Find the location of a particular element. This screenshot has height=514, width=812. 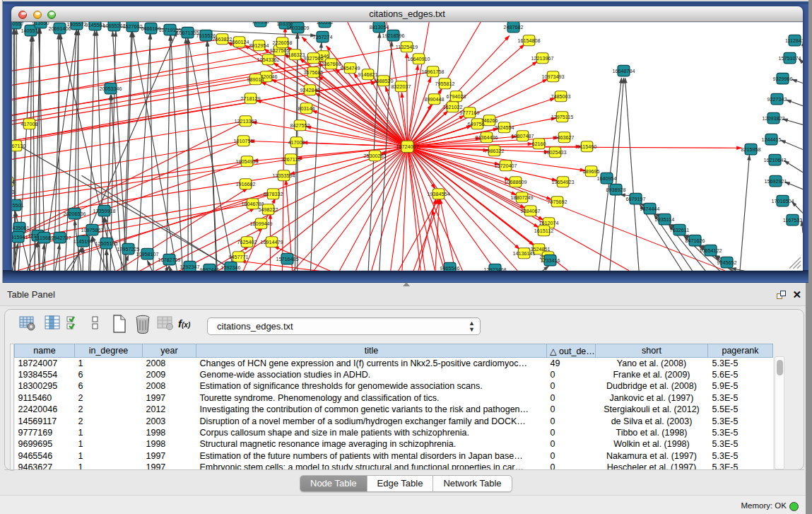

svg-text: 8322037 is located at coordinates (401, 86).